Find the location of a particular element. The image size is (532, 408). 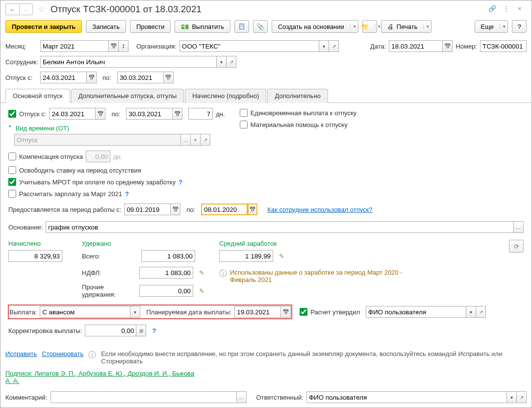

month-calendar-button is located at coordinates (114, 46).